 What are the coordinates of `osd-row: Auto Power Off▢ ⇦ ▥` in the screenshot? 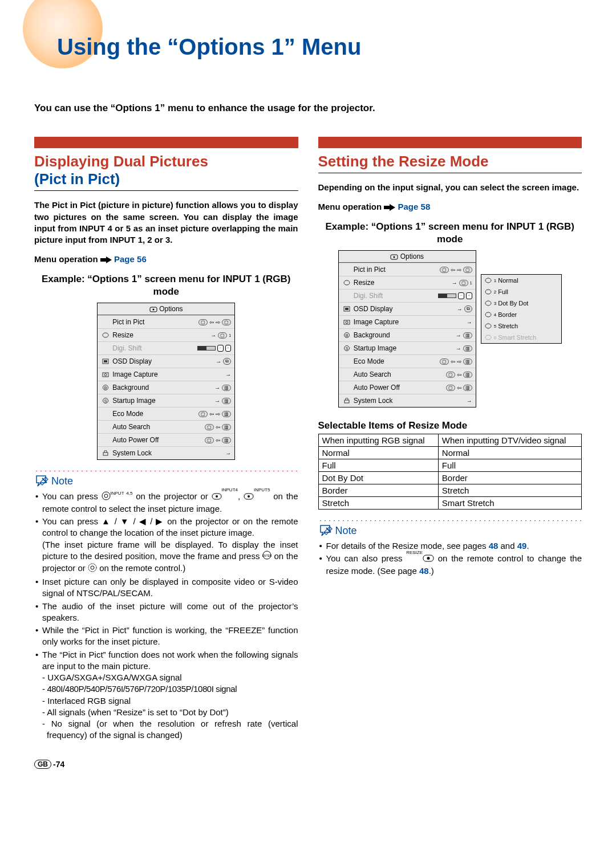 It's located at (407, 388).